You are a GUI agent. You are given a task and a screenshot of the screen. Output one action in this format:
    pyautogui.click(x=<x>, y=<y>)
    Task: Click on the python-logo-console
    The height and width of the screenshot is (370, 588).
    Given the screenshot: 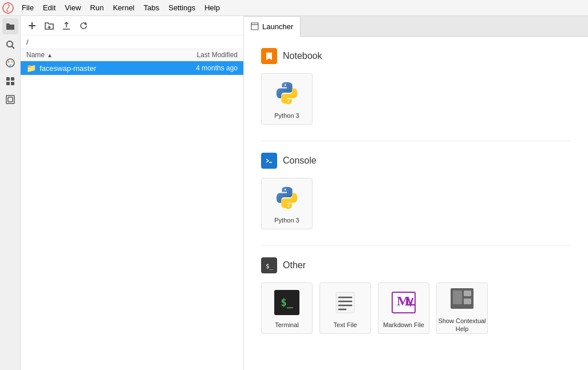 What is the action you would take?
    pyautogui.click(x=287, y=198)
    